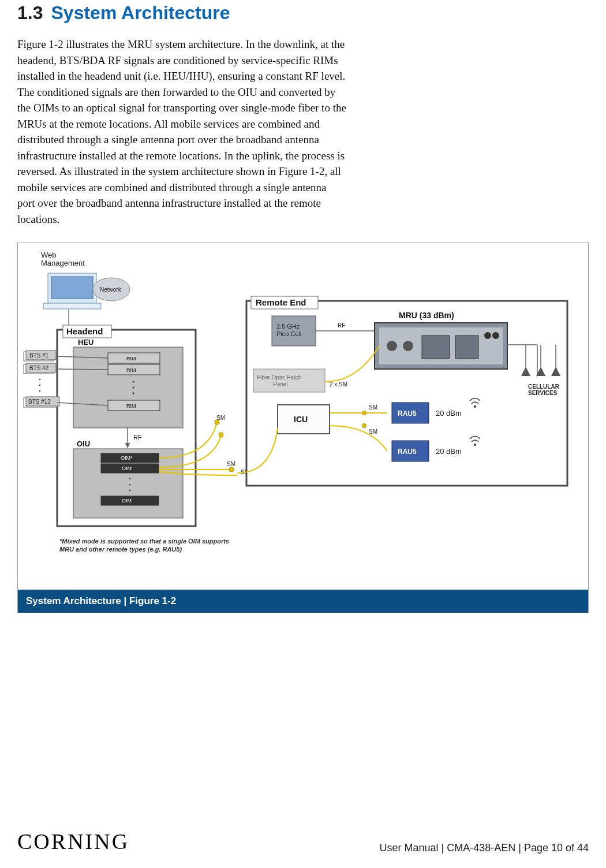 Image resolution: width=606 pixels, height=868 pixels. I want to click on sm-label-2: SM, so click(231, 464).